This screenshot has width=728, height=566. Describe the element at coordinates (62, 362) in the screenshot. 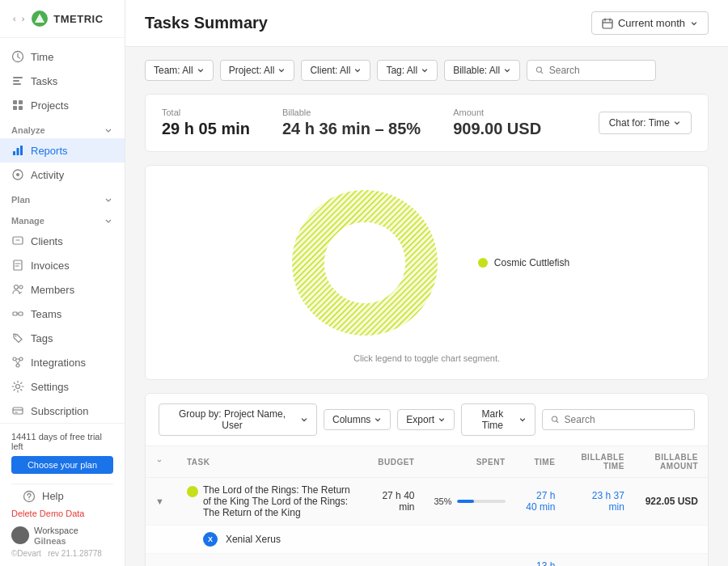

I see `sidebar-item-integrations: Integrations` at that location.